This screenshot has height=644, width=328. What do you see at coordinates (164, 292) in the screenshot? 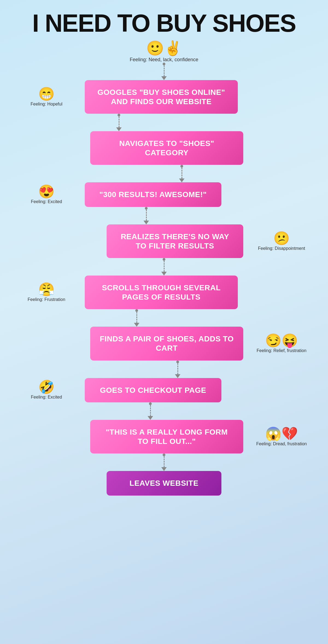
I see `step-5: 😤 Feeling: Frustration SCROLLS THROUGH S…` at bounding box center [164, 292].